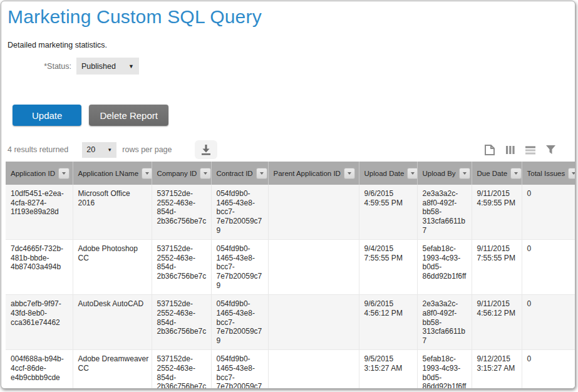  What do you see at coordinates (497, 173) in the screenshot?
I see `column-header-due-date: Due Date` at bounding box center [497, 173].